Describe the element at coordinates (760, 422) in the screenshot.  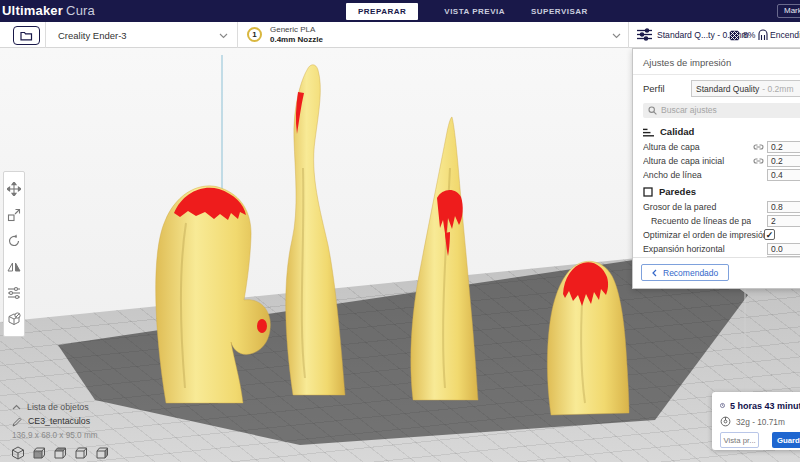
I see `material-usage: 32g - 10.71m` at that location.